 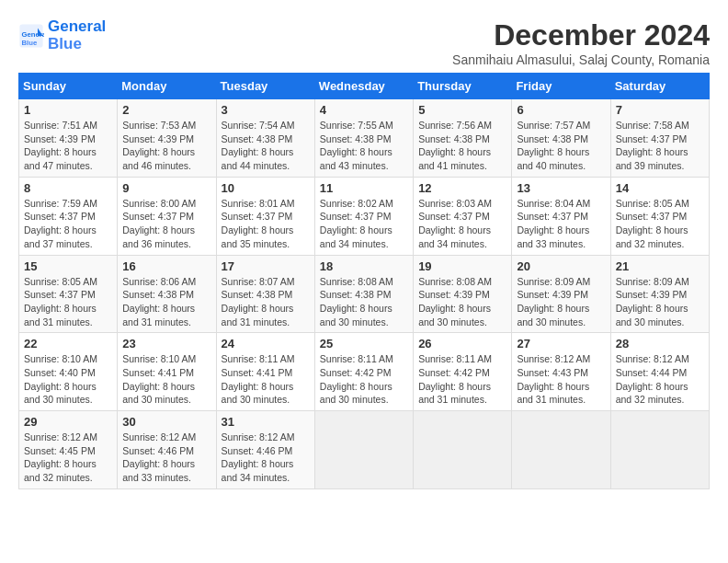 What do you see at coordinates (167, 138) in the screenshot?
I see `calendar-cell: 2 Sunrise: 7:53 AM Sunset: 4:39 PM Dayli…` at bounding box center [167, 138].